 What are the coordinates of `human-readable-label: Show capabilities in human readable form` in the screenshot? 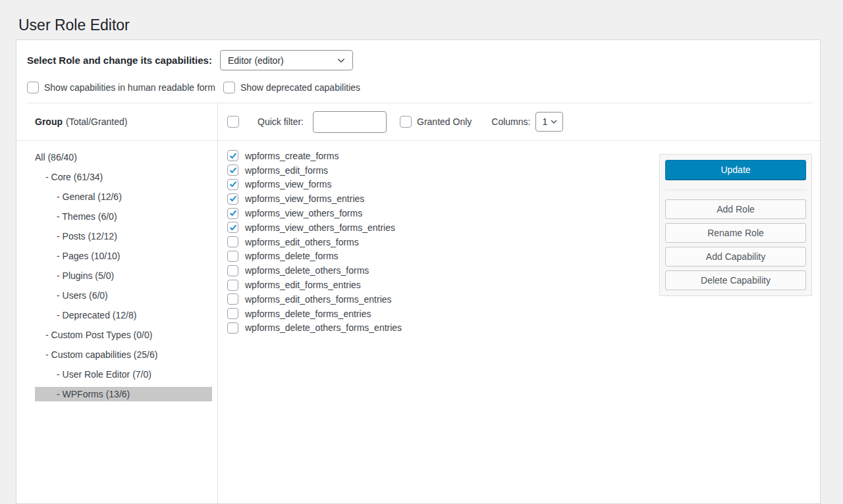 It's located at (130, 88).